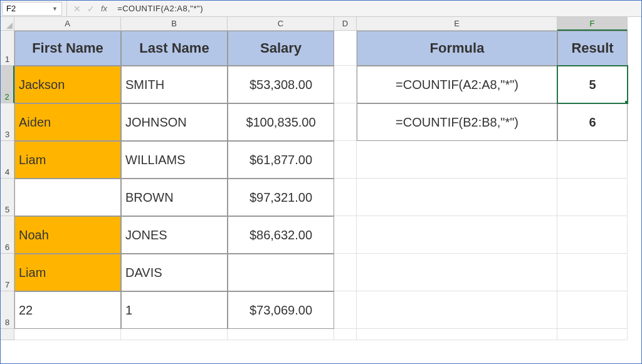 The width and height of the screenshot is (642, 364). Describe the element at coordinates (321, 85) in the screenshot. I see `table-row: Jackson SMITH $53,308.00 =COUNTIF(A2:A8,…` at that location.